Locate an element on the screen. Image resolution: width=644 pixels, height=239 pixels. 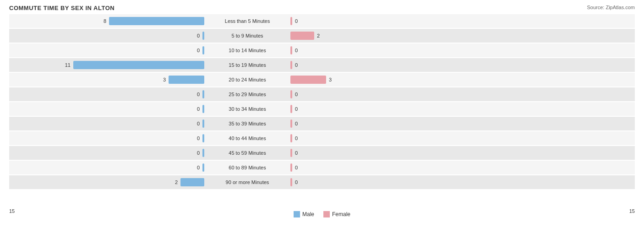
female-value: 2 is located at coordinates (322, 36).